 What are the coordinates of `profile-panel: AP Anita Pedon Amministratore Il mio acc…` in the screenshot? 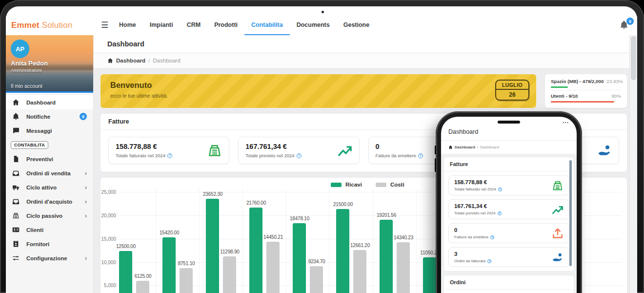 It's located at (50, 64).